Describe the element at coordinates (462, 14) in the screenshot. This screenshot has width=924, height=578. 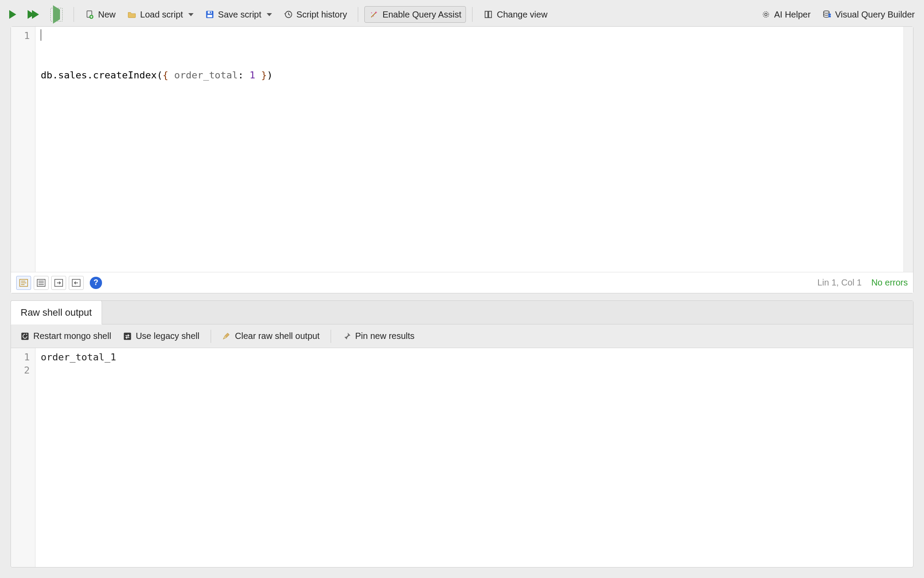
I see `main-toolbar: New Load script Save script Script histo…` at that location.